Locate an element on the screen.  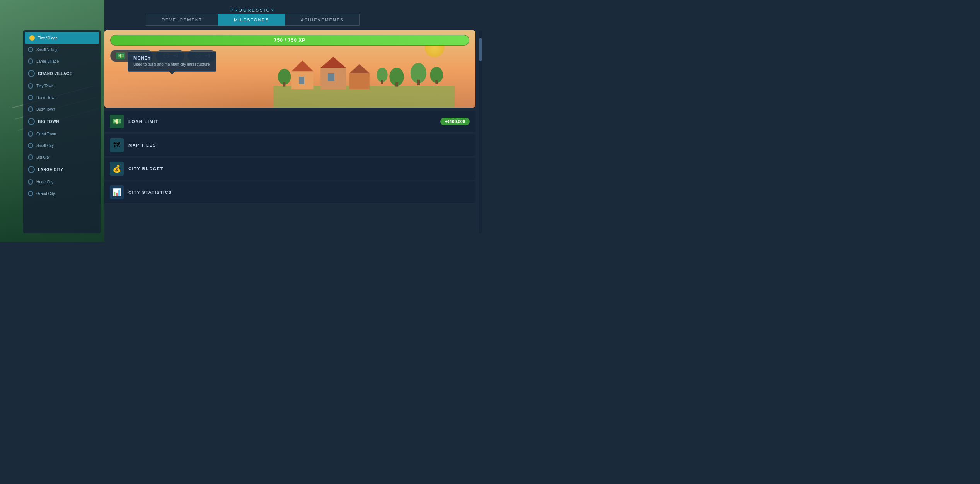
city-budget-icon: 💰 is located at coordinates (117, 169).